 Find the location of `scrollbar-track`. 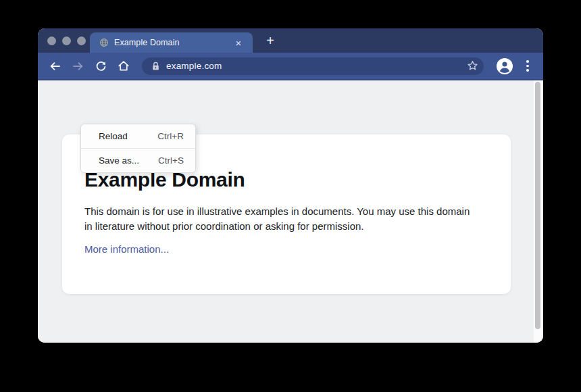

scrollbar-track is located at coordinates (538, 212).